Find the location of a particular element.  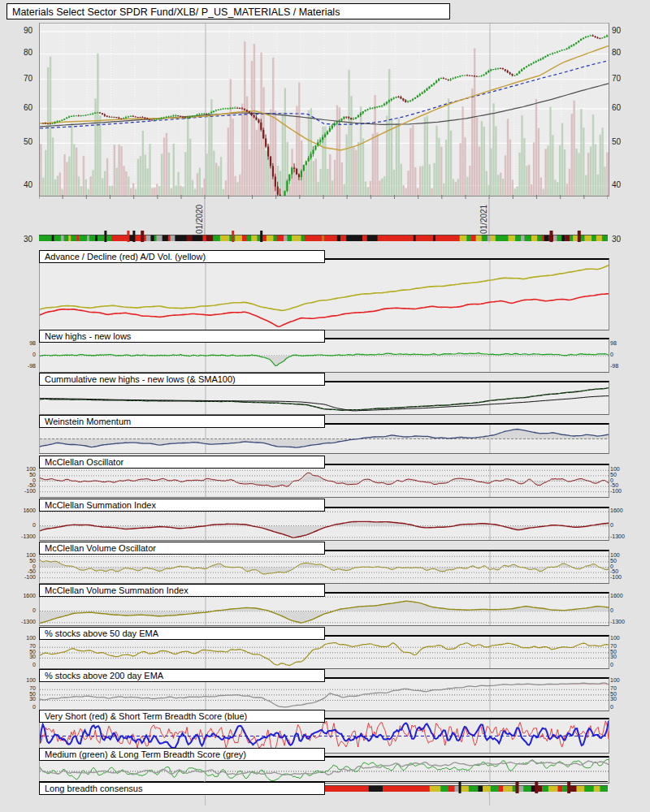

panel-weinstein-momentum: Weinstein Momentum is located at coordinates (323, 437).